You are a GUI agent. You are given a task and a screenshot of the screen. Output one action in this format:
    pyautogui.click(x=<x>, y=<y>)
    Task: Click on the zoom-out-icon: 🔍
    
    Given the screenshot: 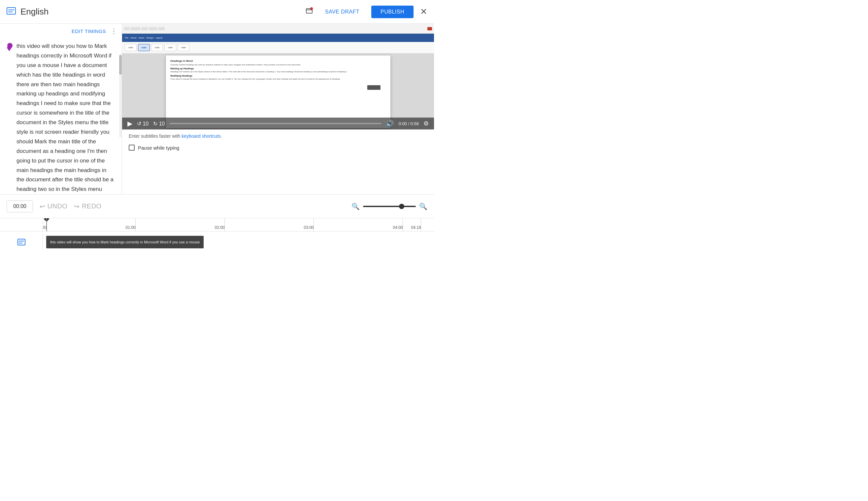 What is the action you would take?
    pyautogui.click(x=355, y=206)
    